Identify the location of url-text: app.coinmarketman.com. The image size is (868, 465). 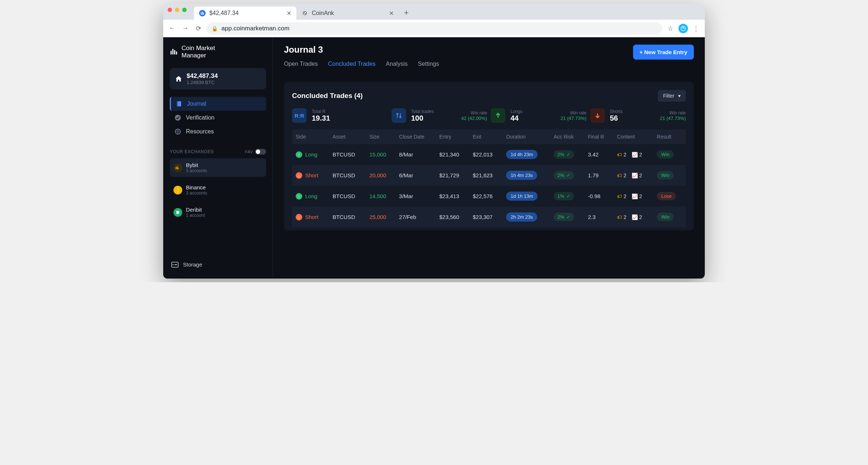
(255, 29).